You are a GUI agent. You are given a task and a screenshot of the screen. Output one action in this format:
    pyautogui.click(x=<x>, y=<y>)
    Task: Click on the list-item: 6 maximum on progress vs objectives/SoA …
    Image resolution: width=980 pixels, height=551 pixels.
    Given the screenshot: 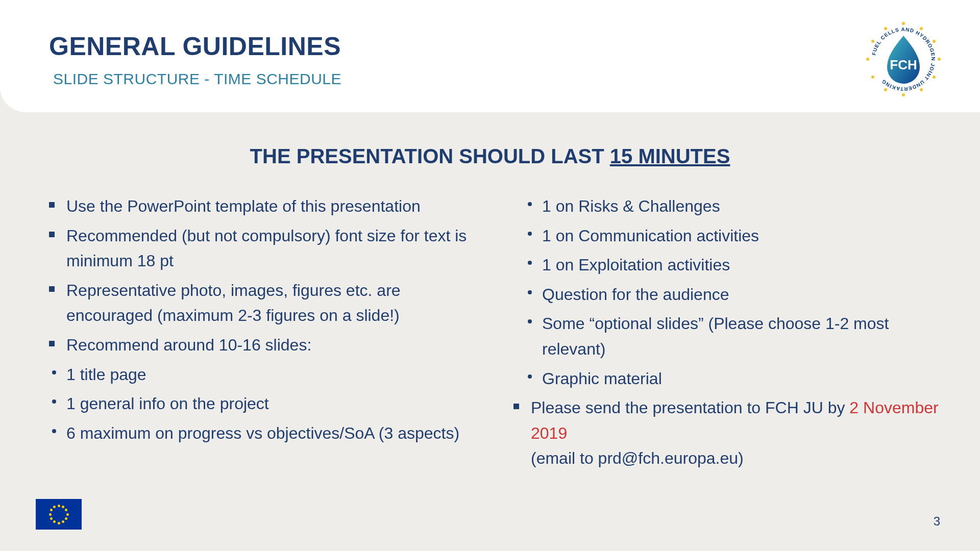 What is the action you would take?
    pyautogui.click(x=263, y=434)
    